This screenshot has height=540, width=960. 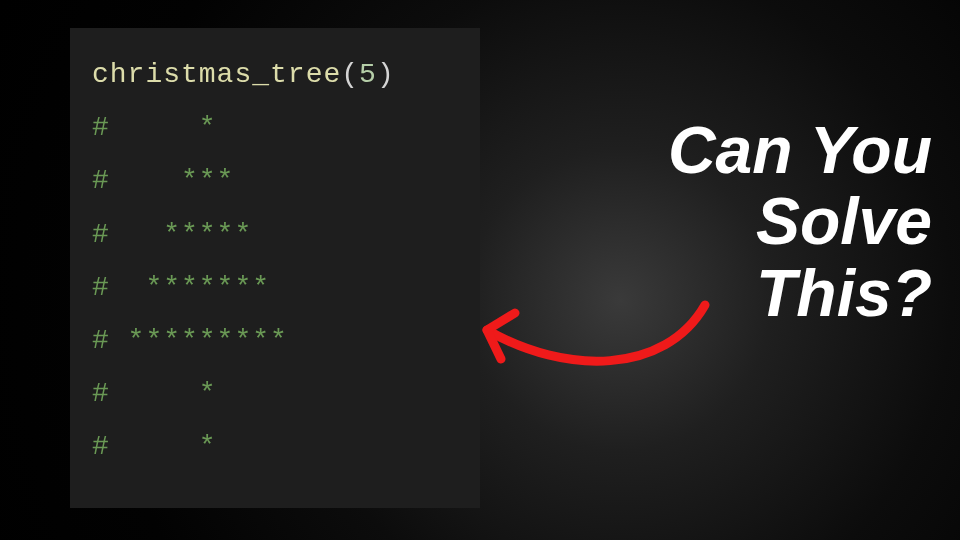 What do you see at coordinates (163, 180) in the screenshot?
I see `output-line: # ***` at bounding box center [163, 180].